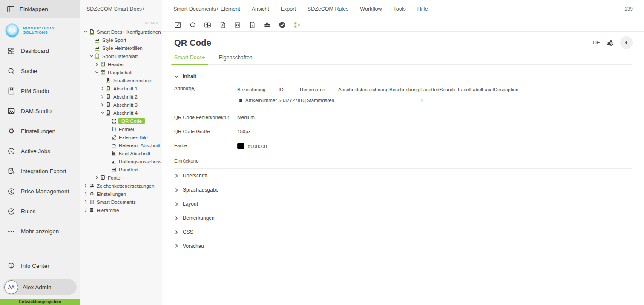 Image resolution: width=644 pixels, height=305 pixels. Describe the element at coordinates (257, 146) in the screenshot. I see `color-hex: #000000` at that location.